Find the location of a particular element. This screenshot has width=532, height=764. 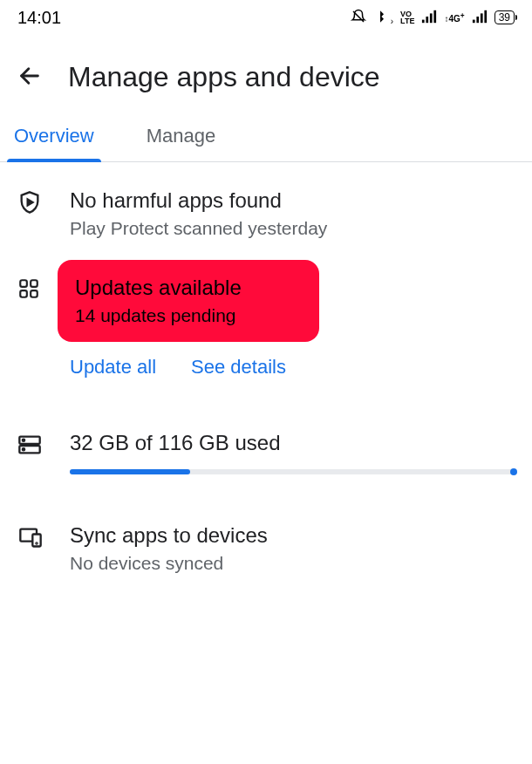

status-icons: › VO LTE ↕4G+ 39 is located at coordinates (433, 17).